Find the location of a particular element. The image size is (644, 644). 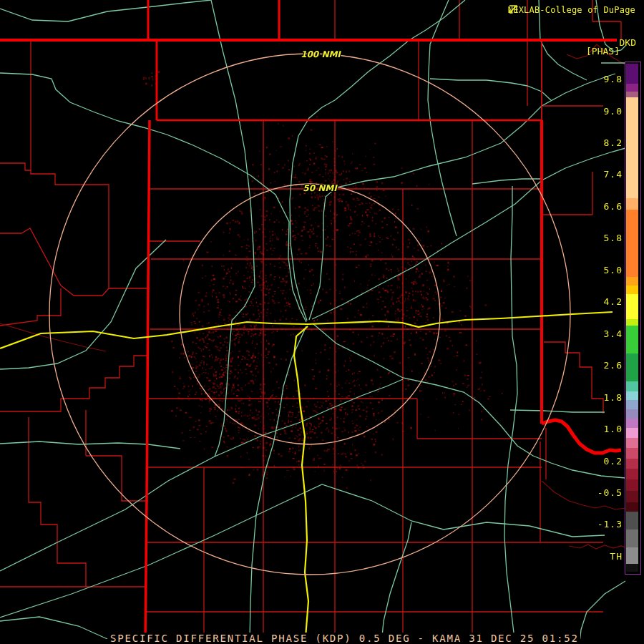

product-units-label: [PHAS] is located at coordinates (602, 52).